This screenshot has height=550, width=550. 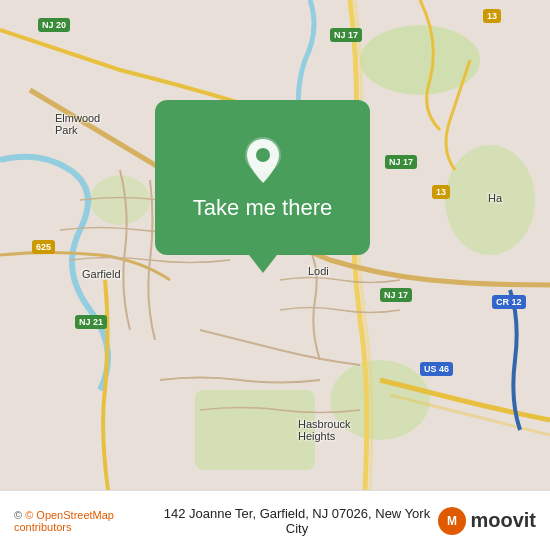 What do you see at coordinates (436, 369) in the screenshot?
I see `badge-us46: US 46` at bounding box center [436, 369].